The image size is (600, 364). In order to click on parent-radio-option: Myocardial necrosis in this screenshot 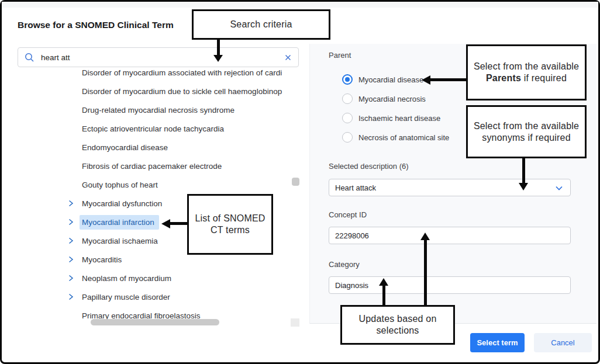, I will do `click(395, 99)`.